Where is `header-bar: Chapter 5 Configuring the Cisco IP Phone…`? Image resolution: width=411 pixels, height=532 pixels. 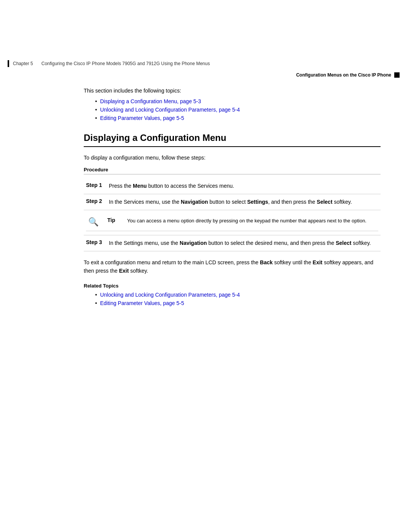
header-bar: Chapter 5 Configuring the Cisco IP Phone… is located at coordinates (206, 64).